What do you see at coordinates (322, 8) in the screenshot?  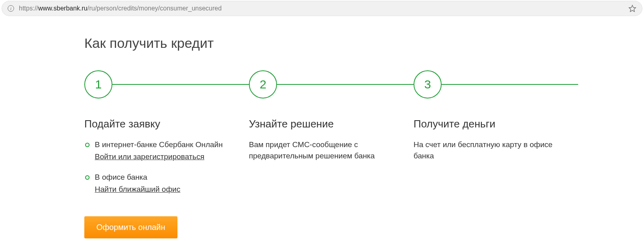 I see `browser-address-bar: i https://www.sberbank.ru/ru/person/cred…` at bounding box center [322, 8].